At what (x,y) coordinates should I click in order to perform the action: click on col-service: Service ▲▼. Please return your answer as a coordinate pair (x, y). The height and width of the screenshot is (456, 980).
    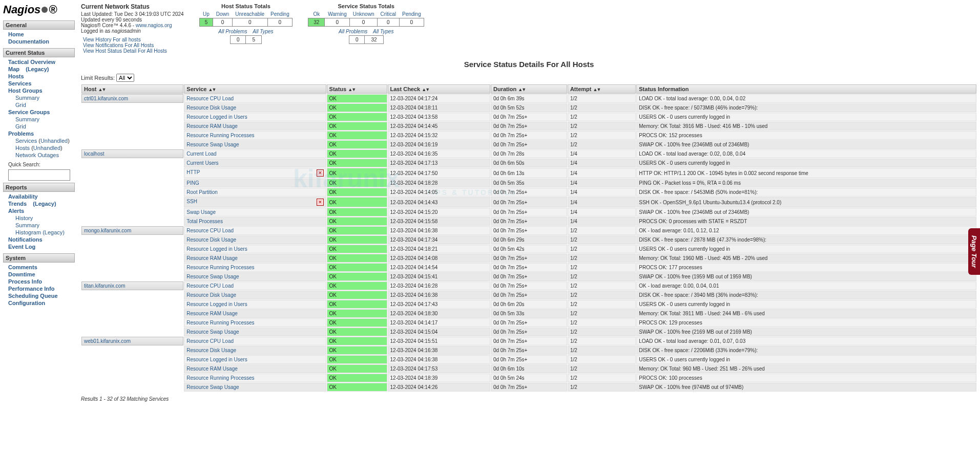
    Looking at the image, I should click on (255, 89).